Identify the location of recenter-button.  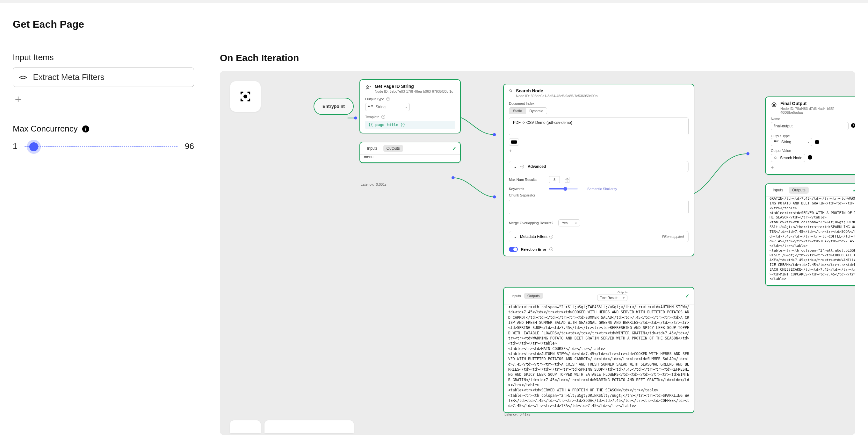
(245, 96).